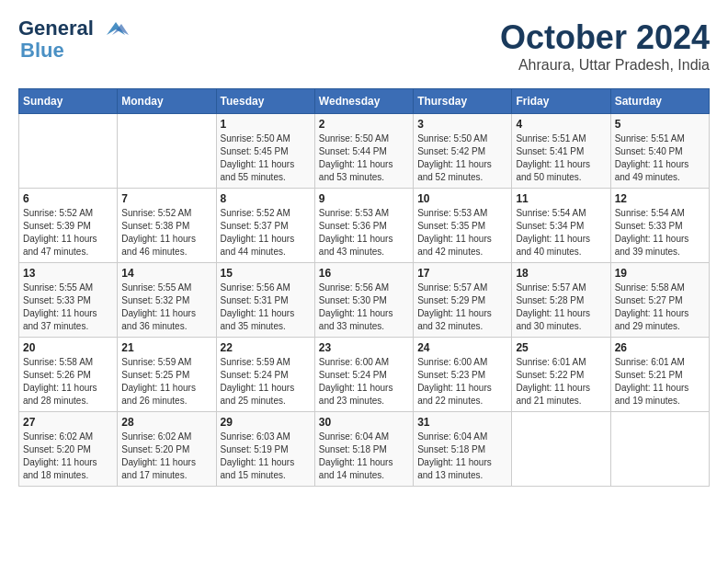 This screenshot has width=728, height=563. I want to click on day-info: Sunrise: 5:55 AMSunset: 5:33 PMDaylight:…, so click(68, 307).